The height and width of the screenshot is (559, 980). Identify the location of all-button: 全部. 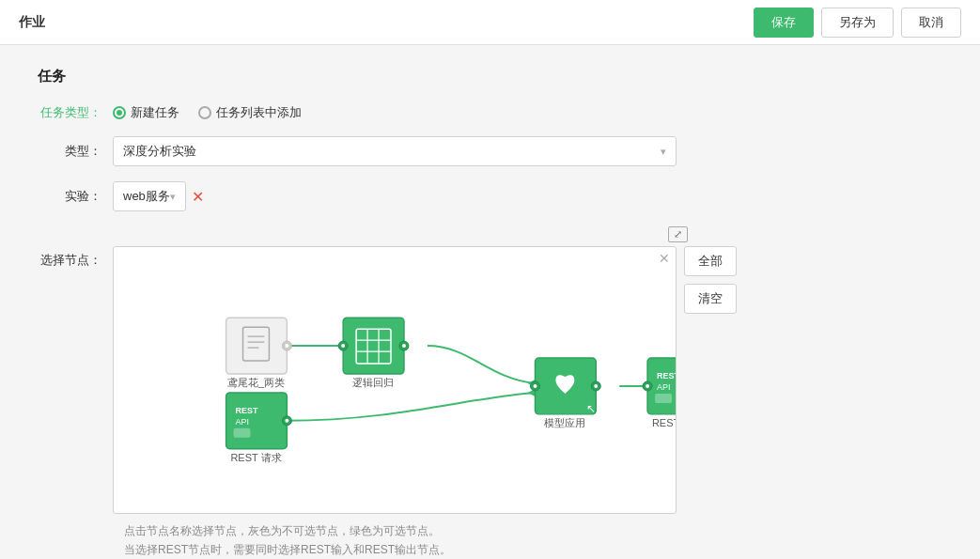
(710, 261).